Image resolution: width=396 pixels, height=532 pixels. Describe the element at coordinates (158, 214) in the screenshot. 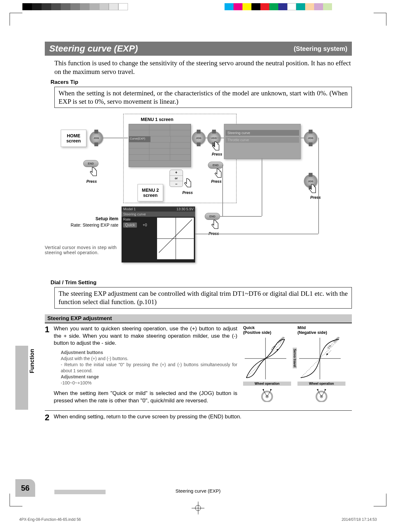

I see `setup-subtitle: Steering curve` at that location.